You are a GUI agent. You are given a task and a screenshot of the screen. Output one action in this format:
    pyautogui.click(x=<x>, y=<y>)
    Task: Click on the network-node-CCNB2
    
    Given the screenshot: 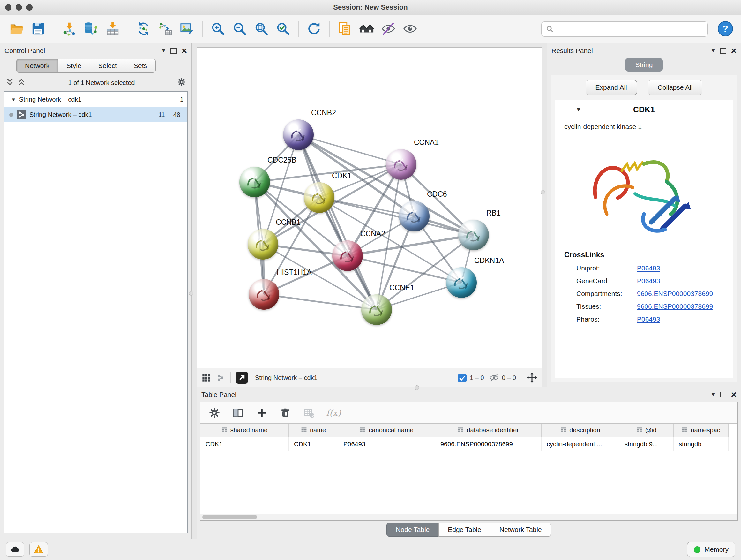 What is the action you would take?
    pyautogui.click(x=298, y=135)
    